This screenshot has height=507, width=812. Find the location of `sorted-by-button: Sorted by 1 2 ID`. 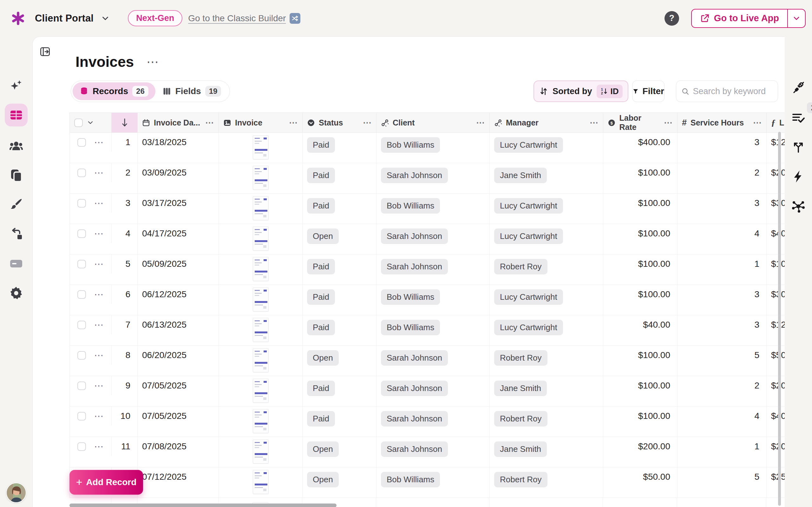

sorted-by-button: Sorted by 1 2 ID is located at coordinates (581, 91).